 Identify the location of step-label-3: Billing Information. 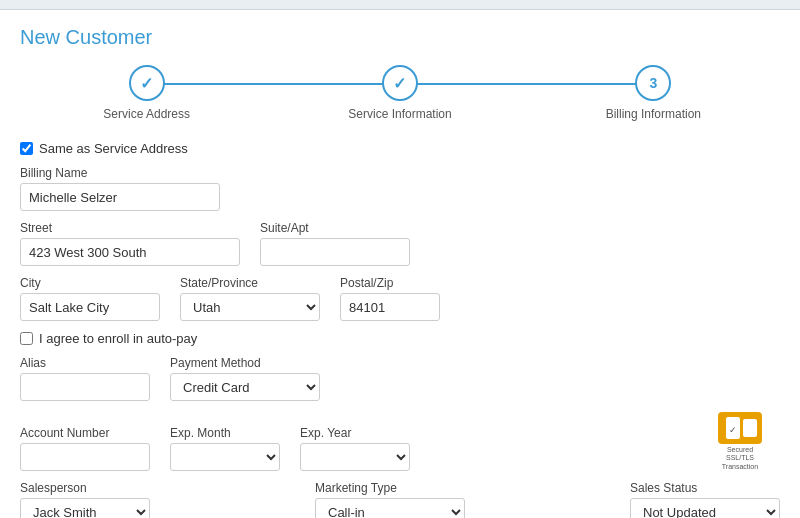
(654, 114).